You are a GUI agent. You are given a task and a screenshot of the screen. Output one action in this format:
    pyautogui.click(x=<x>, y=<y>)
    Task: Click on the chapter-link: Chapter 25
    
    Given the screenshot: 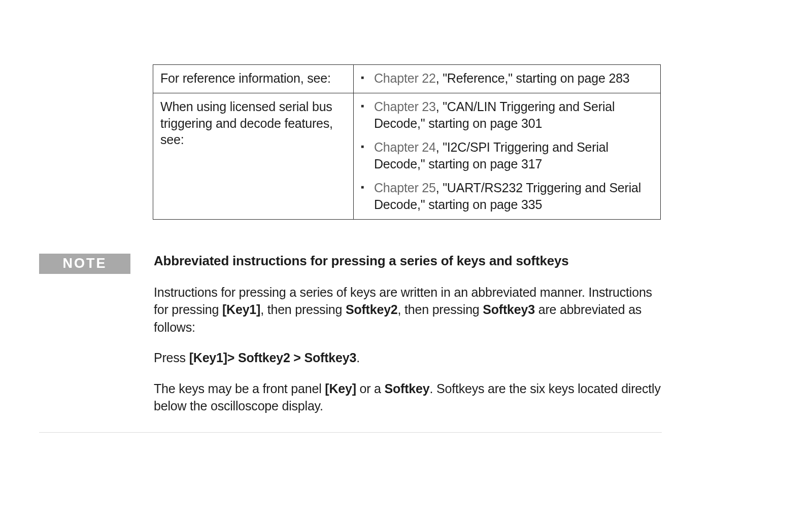 What is the action you would take?
    pyautogui.click(x=405, y=188)
    